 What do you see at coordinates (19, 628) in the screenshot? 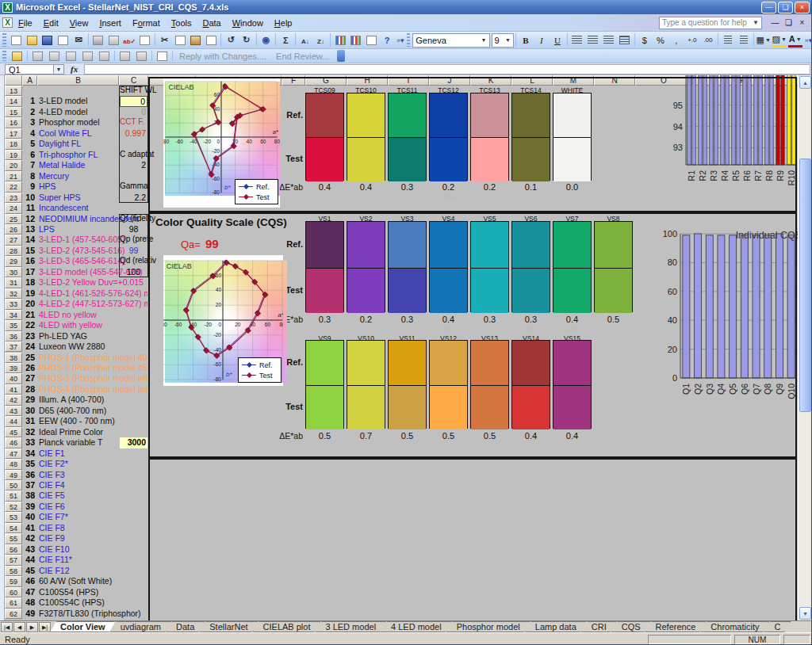
I see `prev-sheet-button: ◀` at bounding box center [19, 628].